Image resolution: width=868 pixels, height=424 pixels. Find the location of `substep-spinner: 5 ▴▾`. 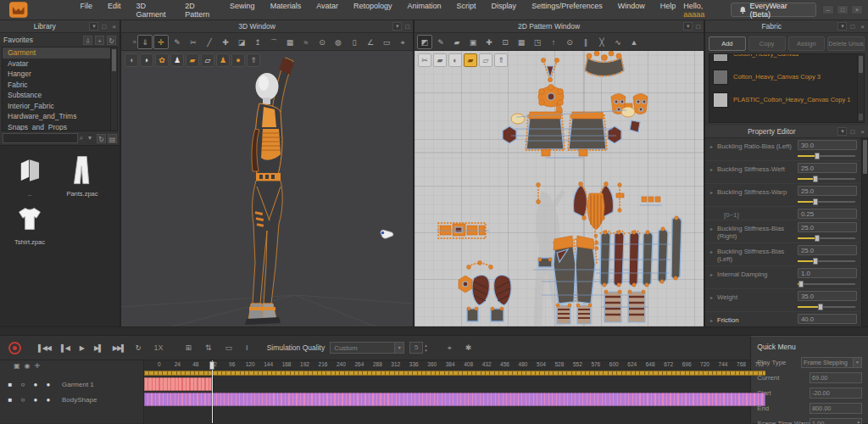

substep-spinner: 5 ▴▾ is located at coordinates (419, 348).